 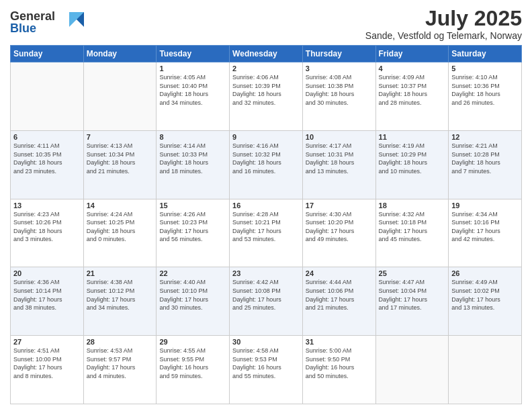 I want to click on day-number: 24, so click(x=339, y=273).